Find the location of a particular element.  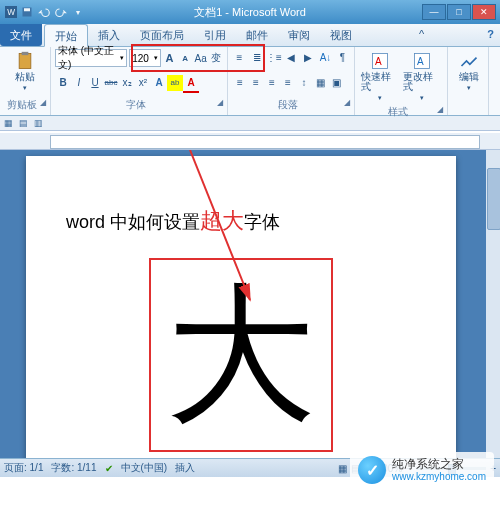

group-font-label: 字体 is located at coordinates (136, 104).